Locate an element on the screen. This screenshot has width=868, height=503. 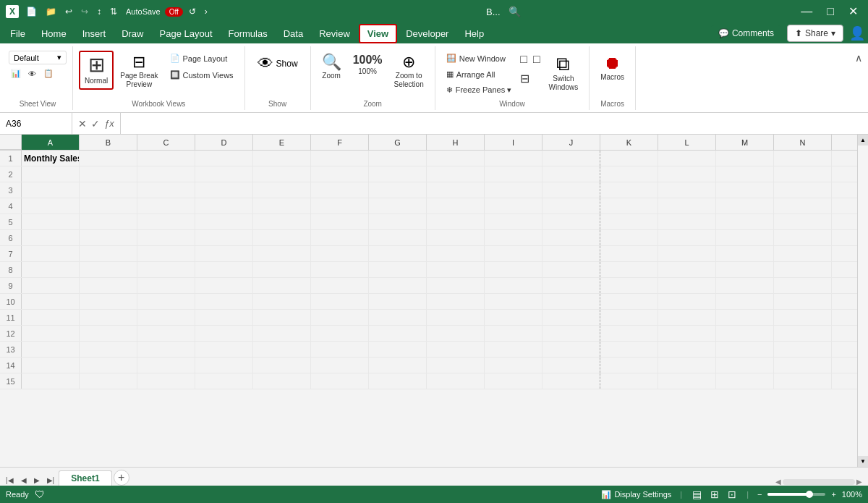
search-btn: 🔍 is located at coordinates (515, 12).